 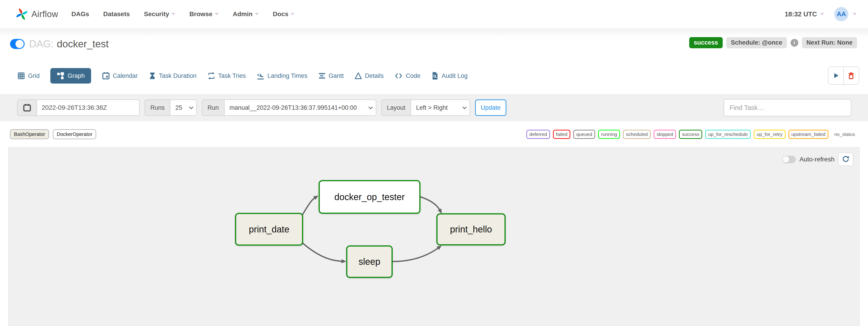 What do you see at coordinates (36, 14) in the screenshot?
I see `airflow-logo: Airflow` at bounding box center [36, 14].